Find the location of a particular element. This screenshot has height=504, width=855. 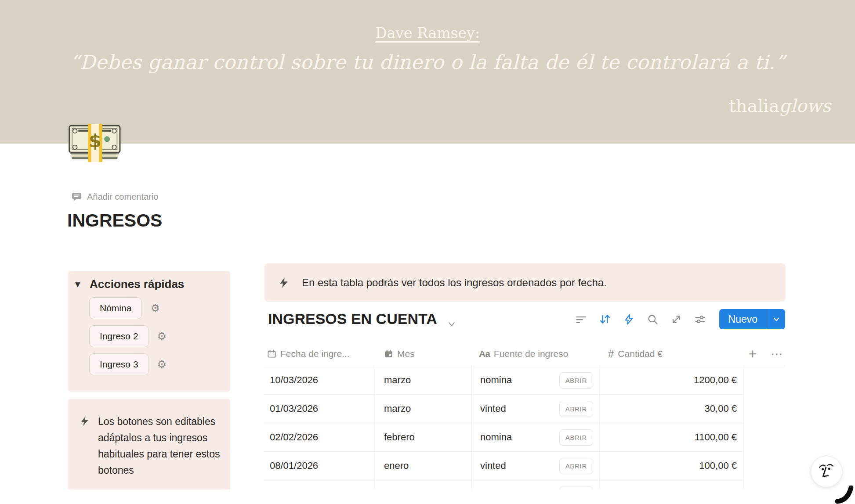

quick-actions-title: Acciones rápidas is located at coordinates (137, 284).